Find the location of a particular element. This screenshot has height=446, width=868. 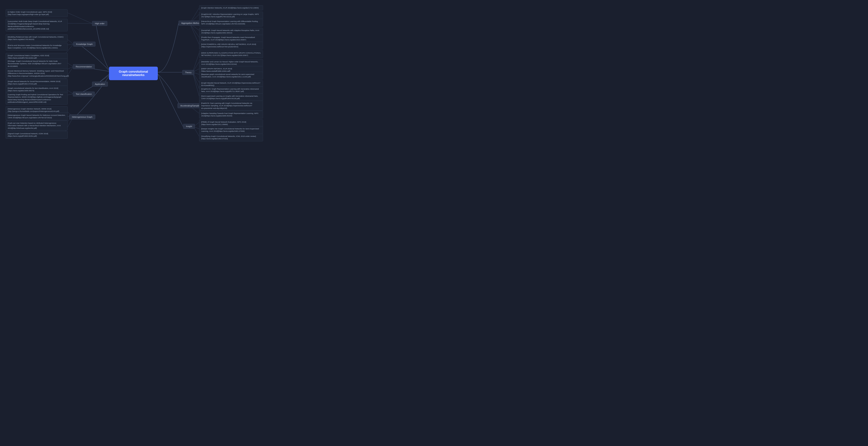

leaf-deeper-insights: [Deeper Insights into Graph Convolutiona… is located at coordinates (231, 130).